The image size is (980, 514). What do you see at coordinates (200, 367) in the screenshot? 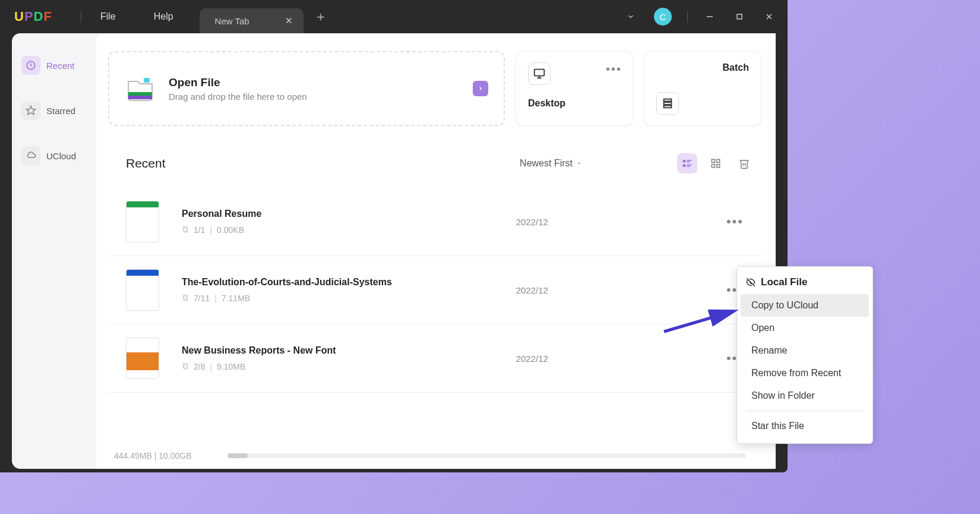
I see `file-pages: 2/8` at bounding box center [200, 367].